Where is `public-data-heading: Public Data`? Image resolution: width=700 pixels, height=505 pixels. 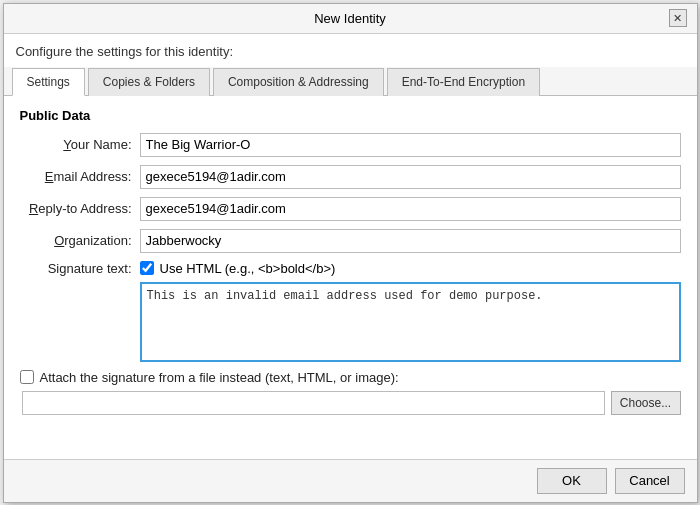
public-data-heading: Public Data is located at coordinates (350, 116).